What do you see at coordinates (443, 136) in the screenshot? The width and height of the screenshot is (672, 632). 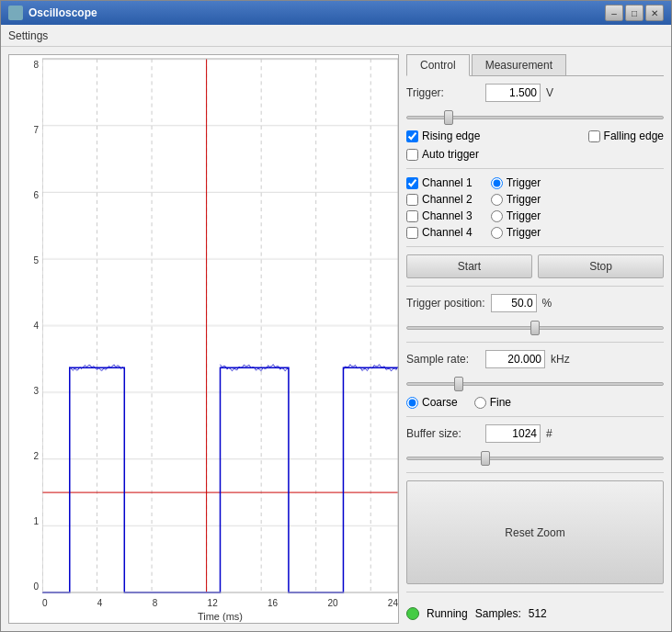 I see `rising-edge-checkbox-label: Rising edge` at bounding box center [443, 136].